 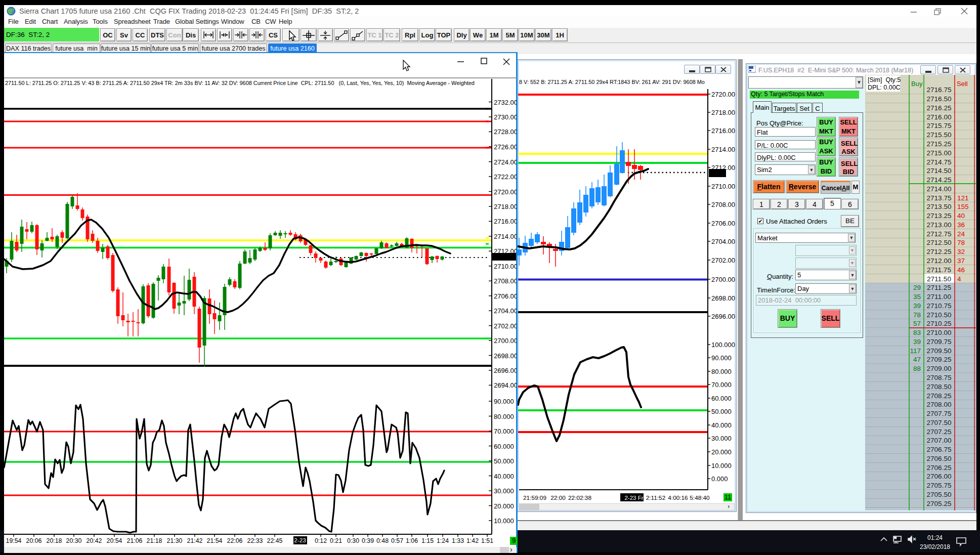 I want to click on svg-text: 40, so click(x=961, y=216).